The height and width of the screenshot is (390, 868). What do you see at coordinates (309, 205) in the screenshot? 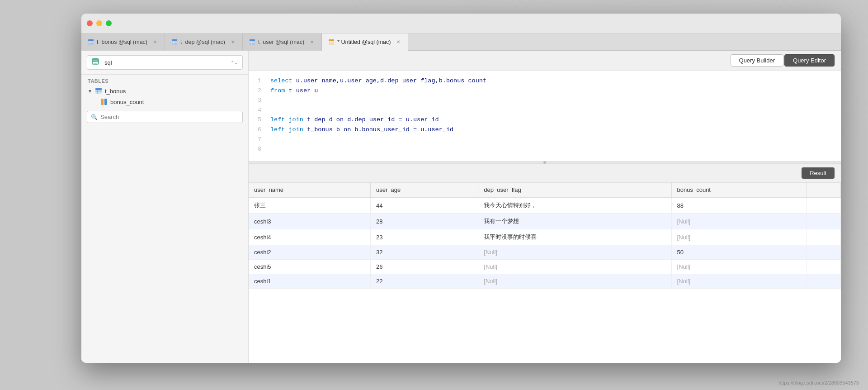
I see `table-cell-user_name: 张三` at bounding box center [309, 205].